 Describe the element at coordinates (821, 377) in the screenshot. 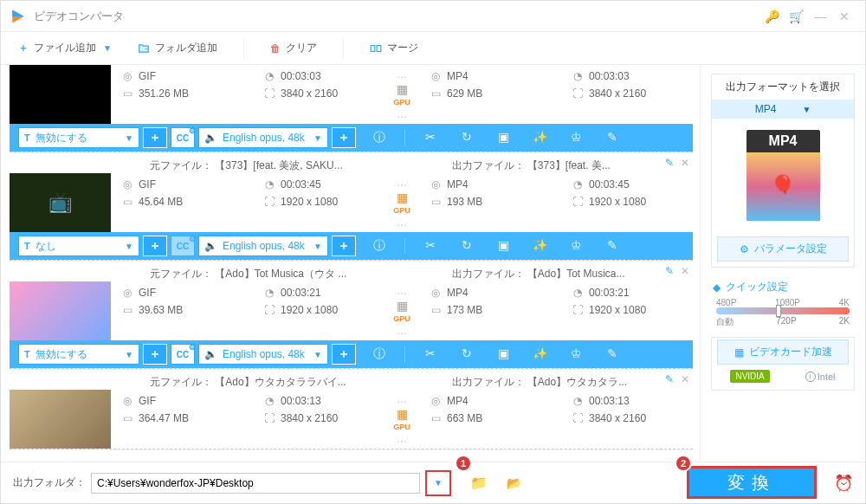

I see `intel-logo: iIntel` at that location.